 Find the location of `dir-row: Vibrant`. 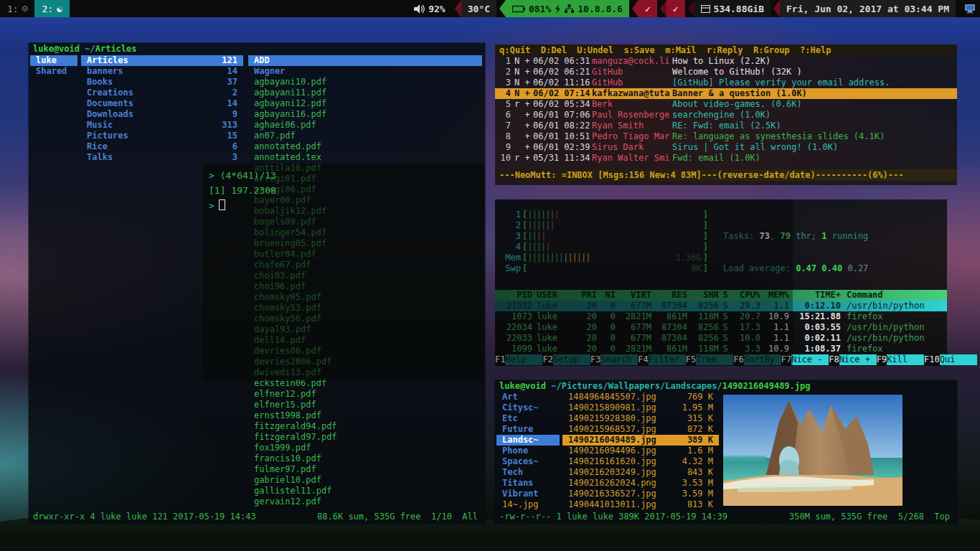

dir-row: Vibrant is located at coordinates (528, 494).